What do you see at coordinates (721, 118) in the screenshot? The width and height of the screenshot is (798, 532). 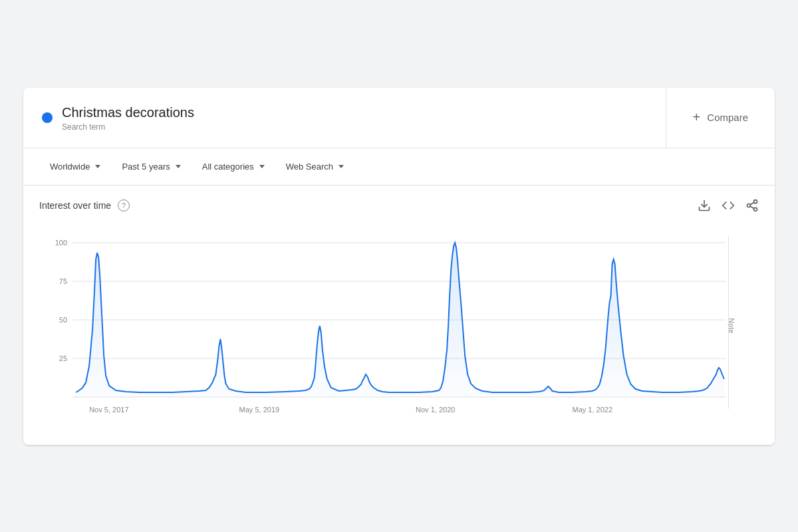 I see `compare-section: + Compare` at bounding box center [721, 118].